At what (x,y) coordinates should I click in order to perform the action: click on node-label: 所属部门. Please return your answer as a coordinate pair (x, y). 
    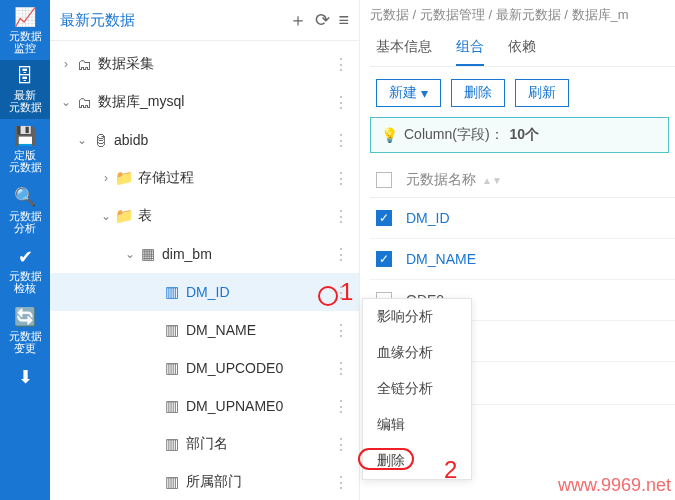
    Looking at the image, I should click on (258, 482).